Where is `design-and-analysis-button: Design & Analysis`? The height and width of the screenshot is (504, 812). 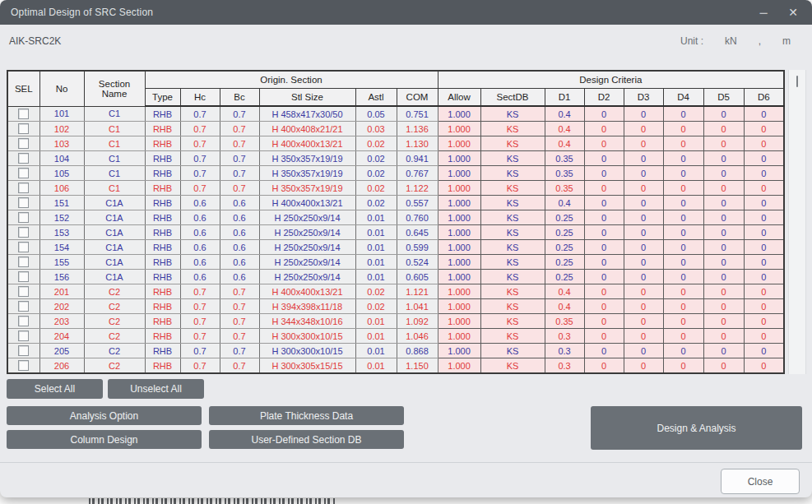
design-and-analysis-button: Design & Analysis is located at coordinates (696, 428).